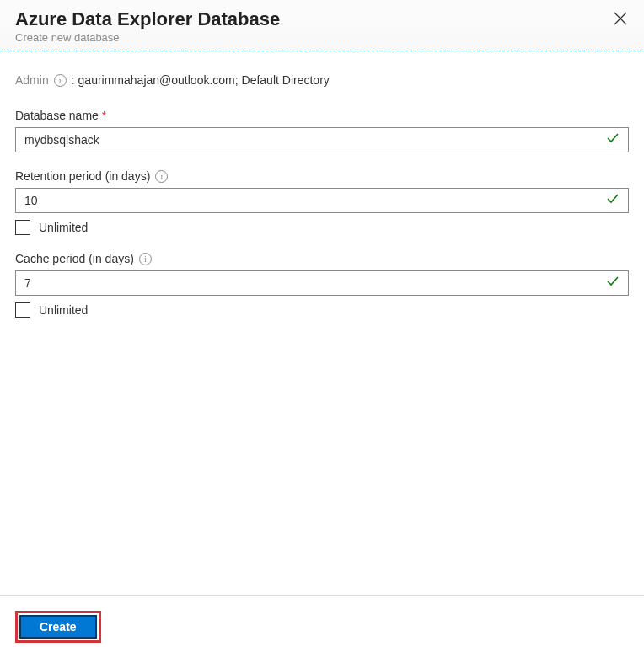  What do you see at coordinates (74, 259) in the screenshot?
I see `cache-label: Cache period (in days)` at bounding box center [74, 259].